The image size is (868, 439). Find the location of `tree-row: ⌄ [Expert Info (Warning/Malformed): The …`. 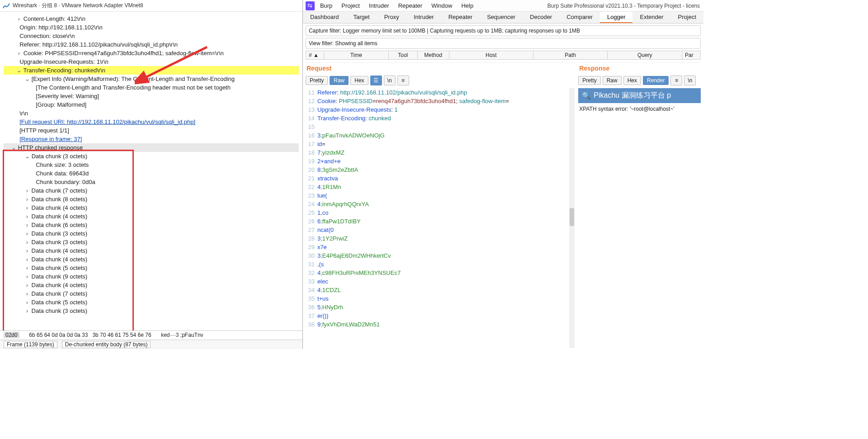

tree-row: ⌄ [Expert Info (Warning/Malformed): The … is located at coordinates (151, 79).